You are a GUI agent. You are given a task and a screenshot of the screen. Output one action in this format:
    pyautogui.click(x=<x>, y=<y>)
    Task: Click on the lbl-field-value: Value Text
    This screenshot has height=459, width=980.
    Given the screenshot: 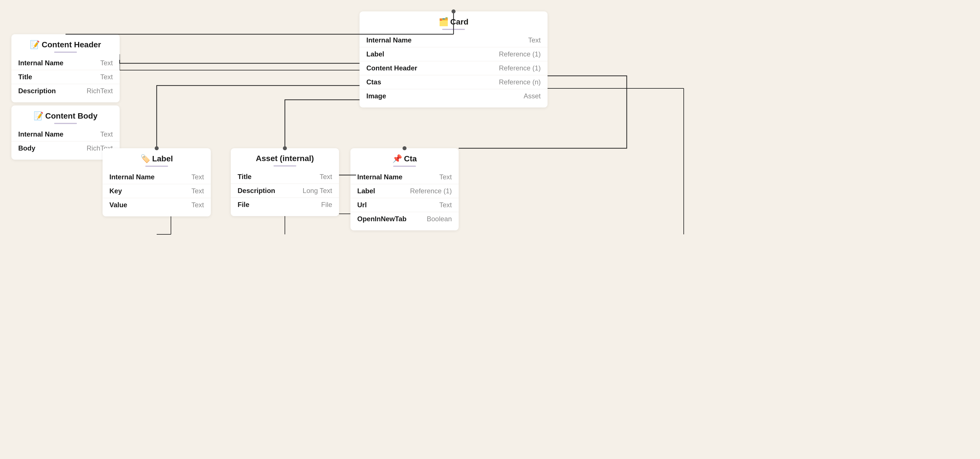 What is the action you would take?
    pyautogui.click(x=157, y=205)
    